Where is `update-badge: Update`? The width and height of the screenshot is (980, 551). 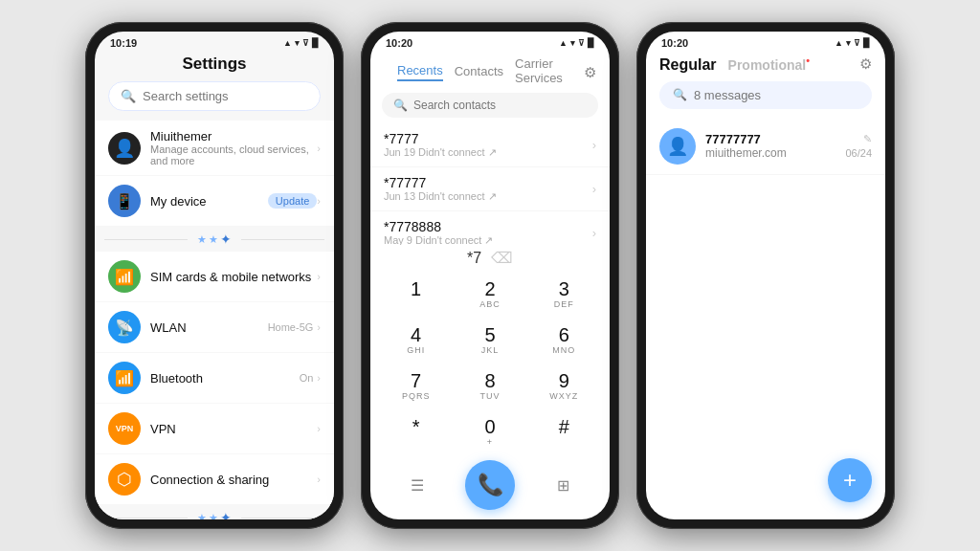
update-badge: Update is located at coordinates (293, 201).